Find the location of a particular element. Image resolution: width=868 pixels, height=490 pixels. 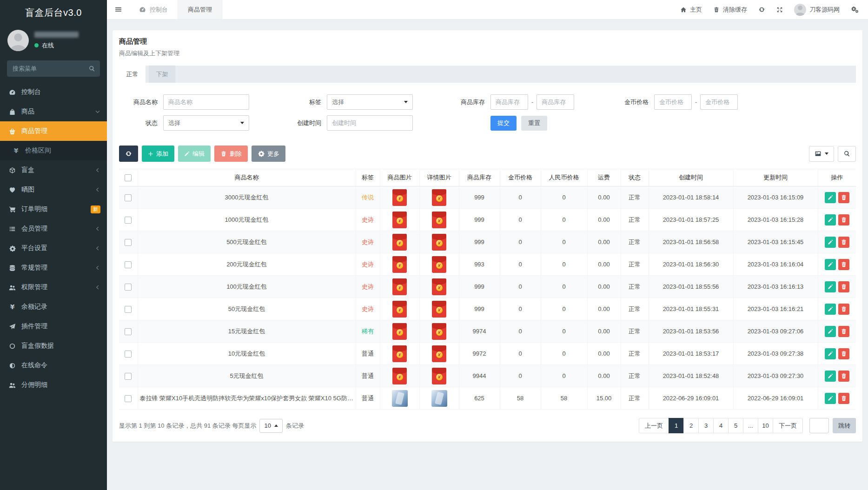

jump-page-input is located at coordinates (819, 426).